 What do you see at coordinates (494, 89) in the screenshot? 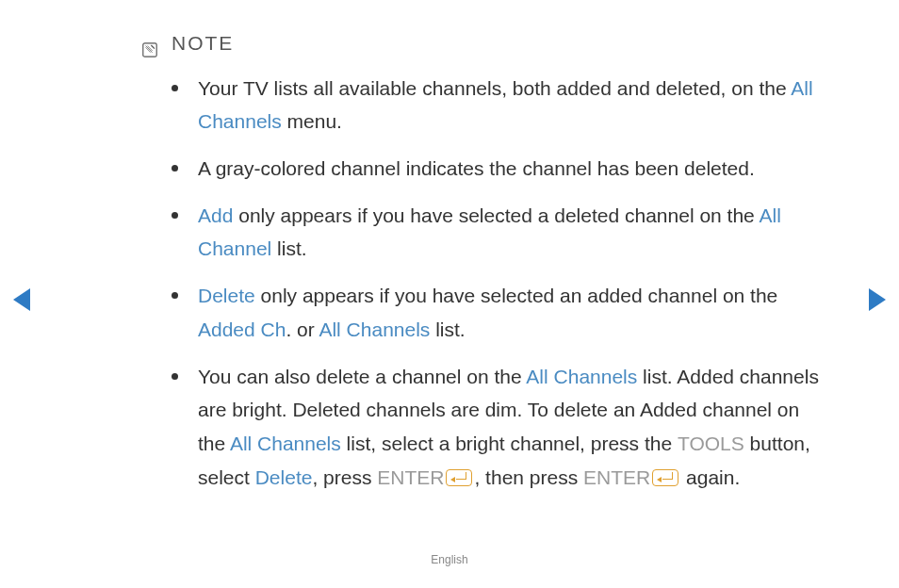
I see `text: Your TV lists all available channels, bo…` at bounding box center [494, 89].